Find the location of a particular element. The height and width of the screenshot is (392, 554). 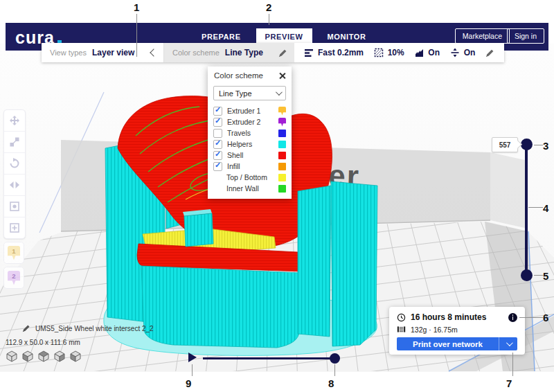

profile-setting: Fast 0.2mm is located at coordinates (334, 53).